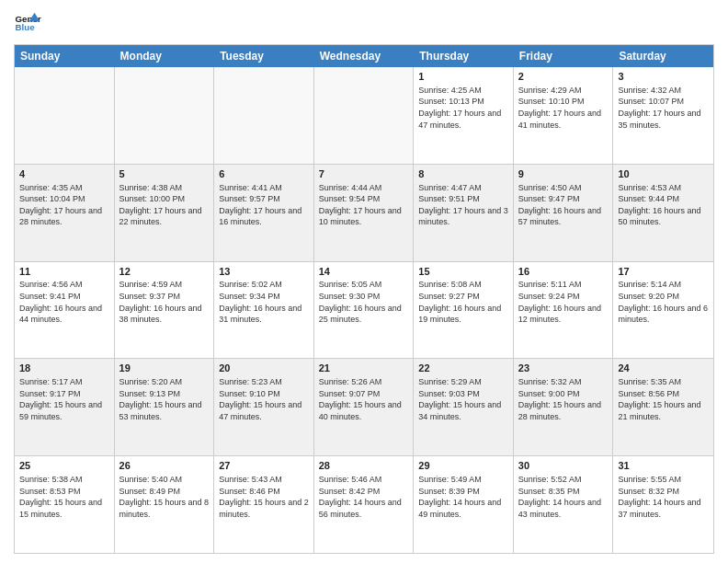 The height and width of the screenshot is (563, 728). What do you see at coordinates (64, 302) in the screenshot?
I see `daylight-hours: Sunrise: 4:56 AM Sunset: 9:41 PM Dayligh…` at bounding box center [64, 302].